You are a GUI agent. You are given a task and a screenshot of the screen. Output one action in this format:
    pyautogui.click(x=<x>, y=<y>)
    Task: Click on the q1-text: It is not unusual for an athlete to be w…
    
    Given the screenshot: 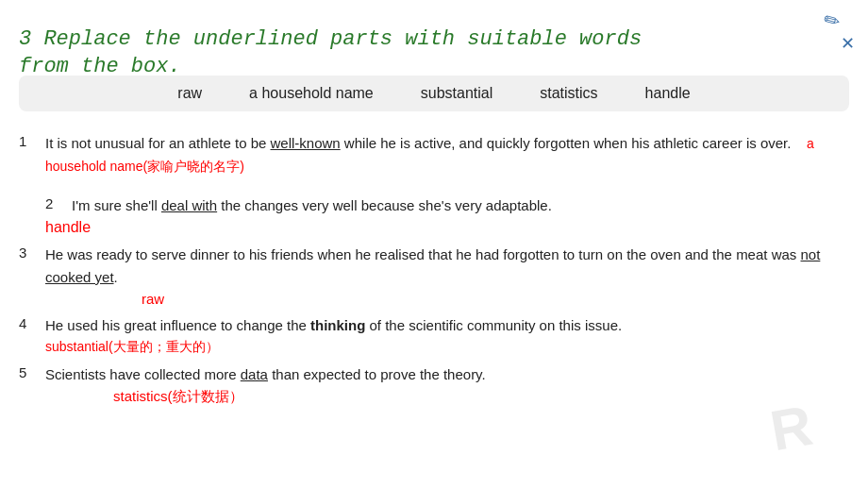 What is the action you would take?
    pyautogui.click(x=447, y=155)
    